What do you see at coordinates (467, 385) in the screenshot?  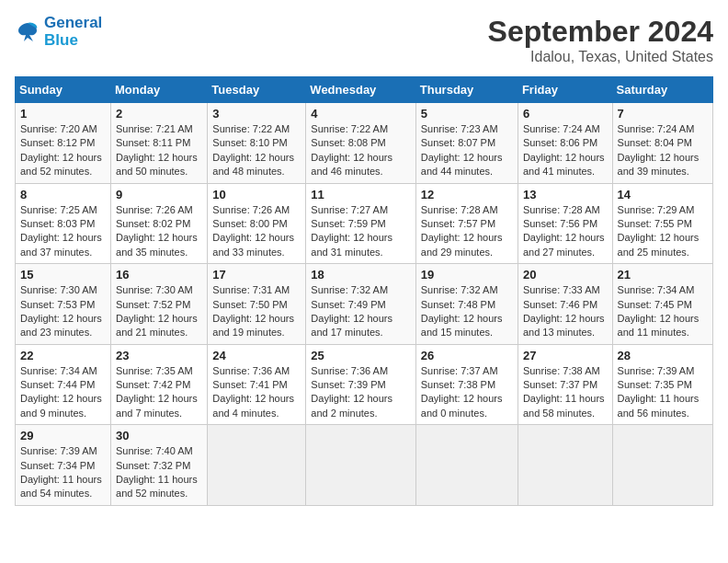 I see `calendar-cell: 26 Sunrise: 7:37 AM Sunset: 7:38 PM Dayl…` at bounding box center [467, 385].